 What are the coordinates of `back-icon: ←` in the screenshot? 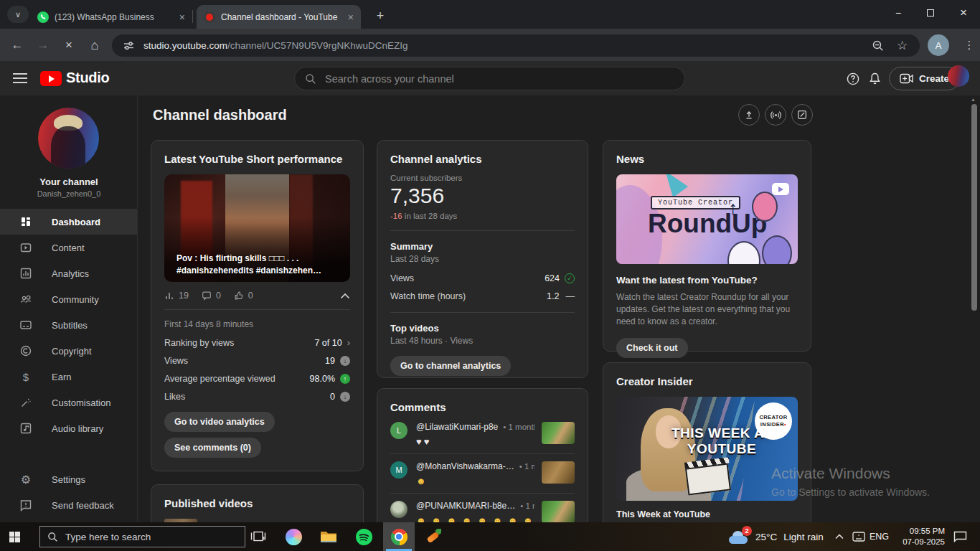 It's located at (17, 45).